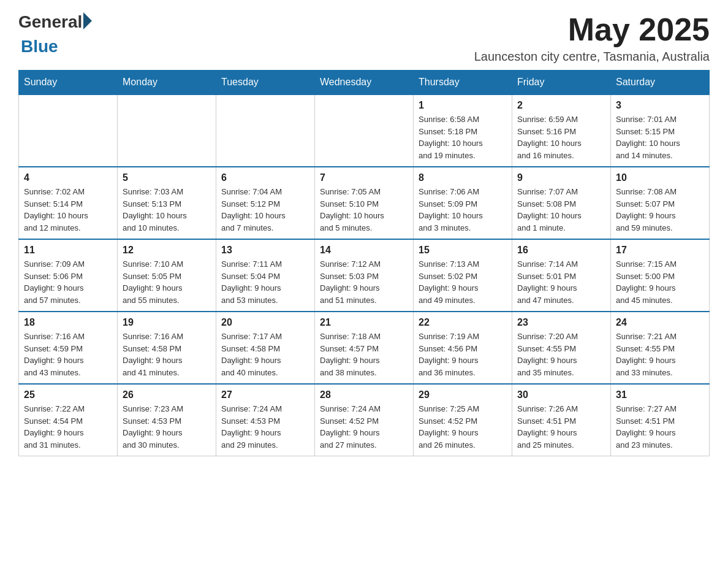 The width and height of the screenshot is (728, 563). What do you see at coordinates (266, 203) in the screenshot?
I see `calendar-cell: 6Sunrise: 7:04 AMSunset: 5:12 PMDaylight…` at bounding box center [266, 203].